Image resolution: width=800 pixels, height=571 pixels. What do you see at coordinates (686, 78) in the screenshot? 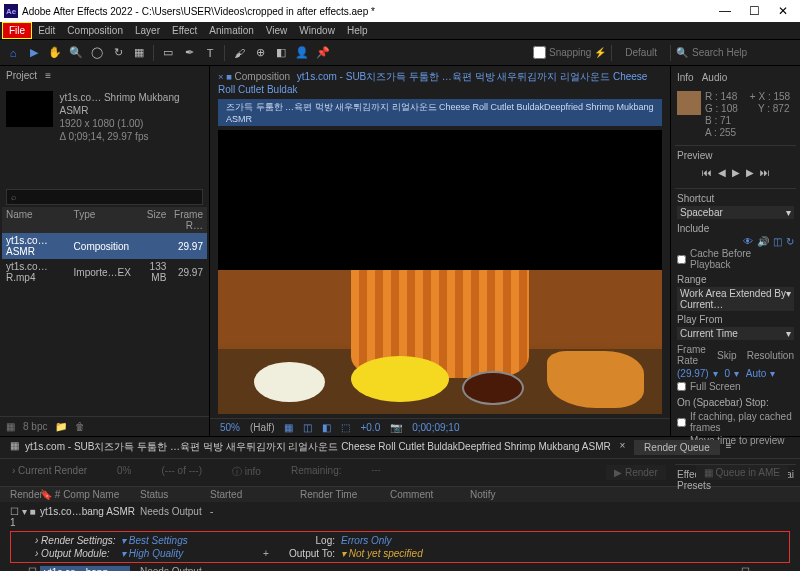
I see `tab-info: Info` at bounding box center [686, 78].